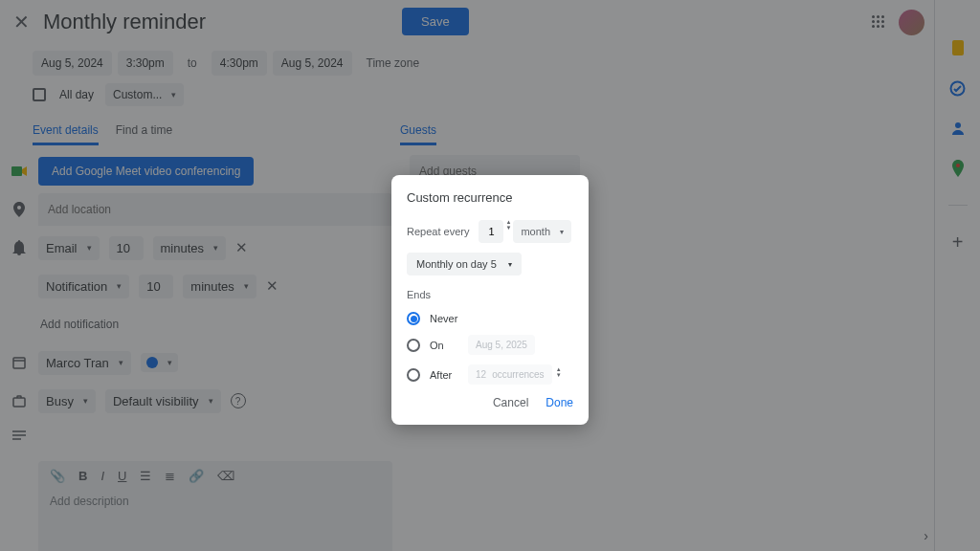  Describe the element at coordinates (464, 264) in the screenshot. I see `monthly-on-dropdown: Monthly on day 5▾` at that location.